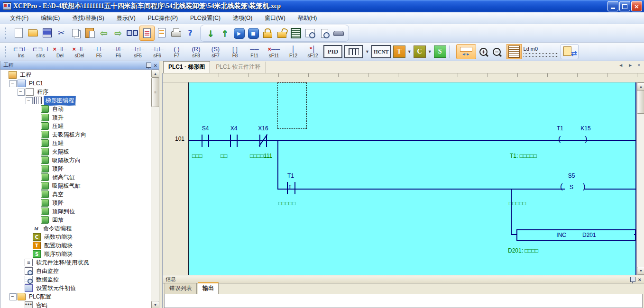 This screenshot has height=308, width=644. What do you see at coordinates (190, 33) in the screenshot?
I see `help-icon: ?` at bounding box center [190, 33].